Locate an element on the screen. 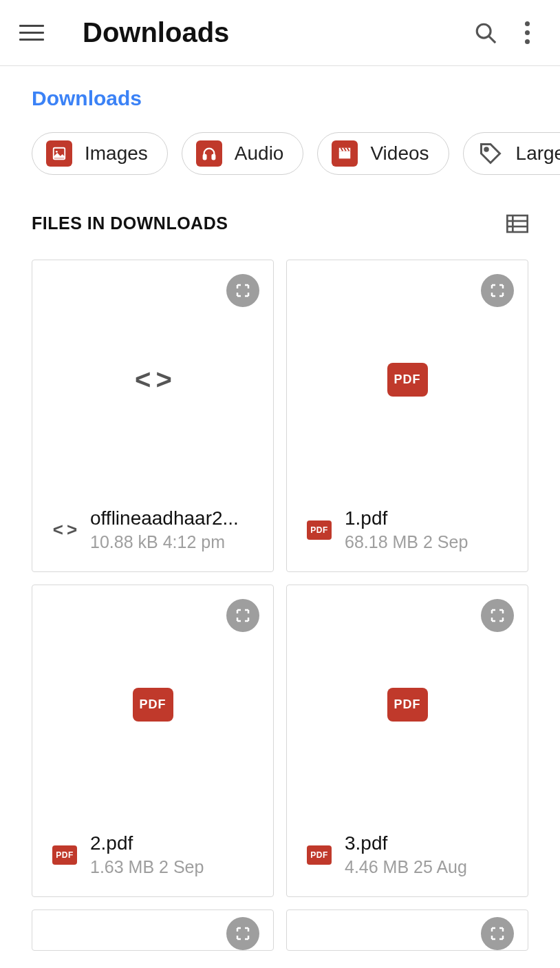 Image resolution: width=560 pixels, height=968 pixels. file-meta: 68.18 MB 2 Sep is located at coordinates (406, 543).